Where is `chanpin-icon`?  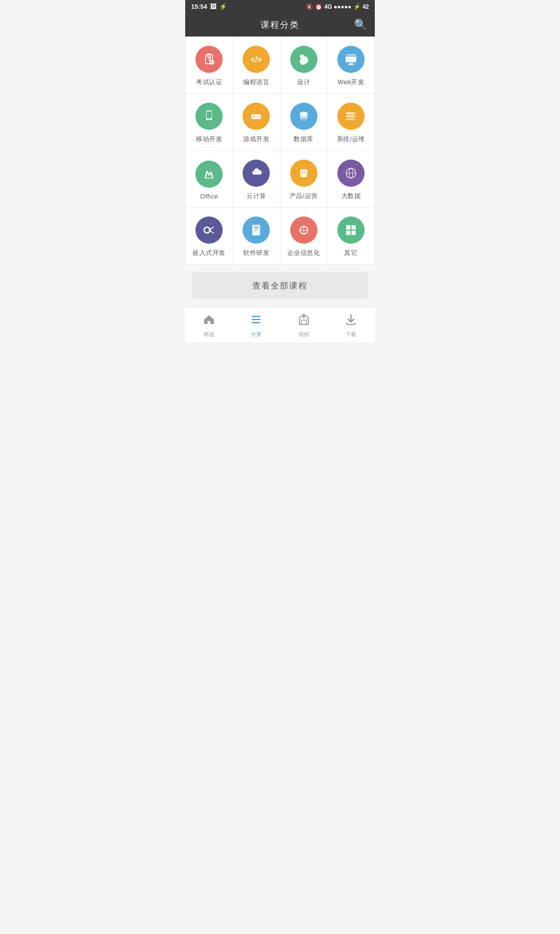
chanpin-icon is located at coordinates (304, 173).